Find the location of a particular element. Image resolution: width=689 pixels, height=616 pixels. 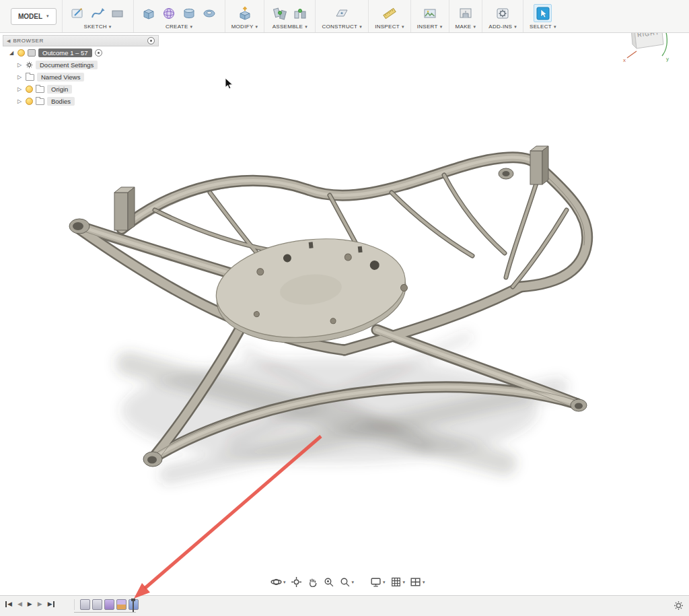

gear-icon is located at coordinates (30, 65).